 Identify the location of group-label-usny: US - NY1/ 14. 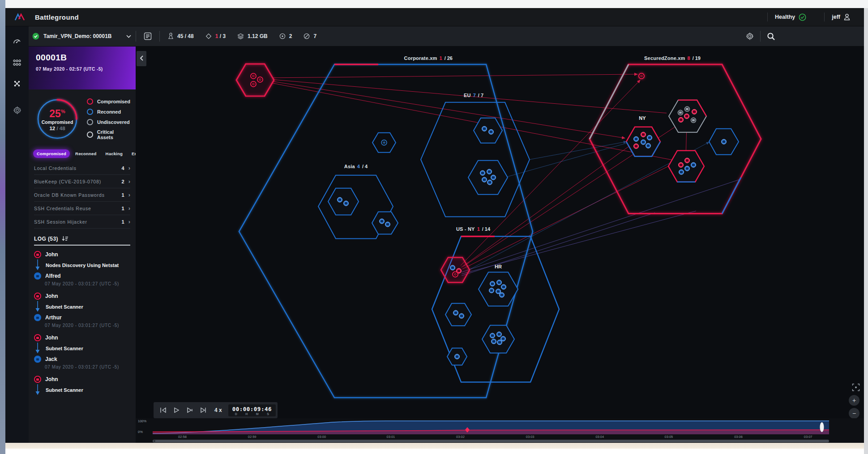
(473, 229).